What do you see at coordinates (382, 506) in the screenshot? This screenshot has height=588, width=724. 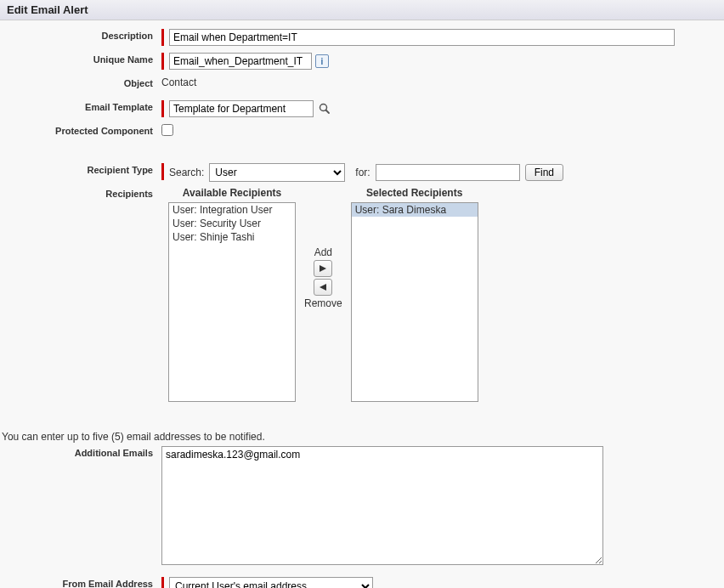 I see `additional-emails-textarea` at bounding box center [382, 506].